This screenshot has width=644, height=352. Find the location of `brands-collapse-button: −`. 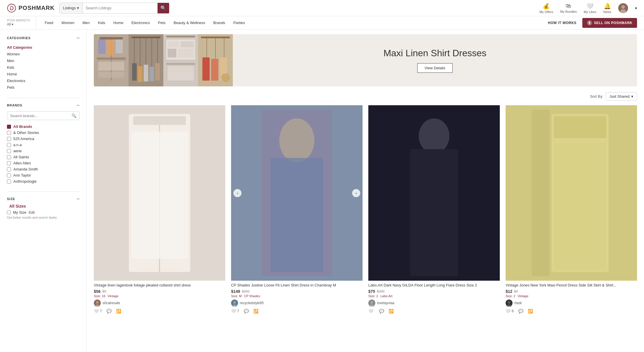

brands-collapse-button: − is located at coordinates (78, 105).